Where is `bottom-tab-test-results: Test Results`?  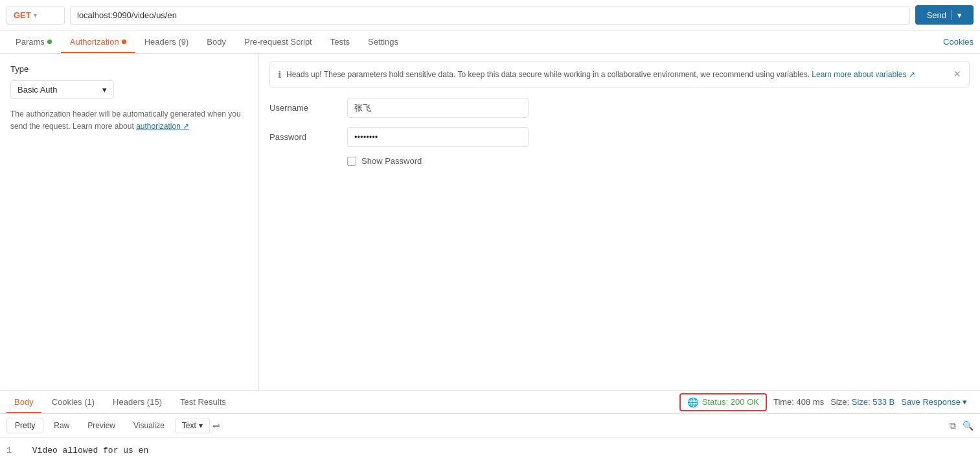 bottom-tab-test-results: Test Results is located at coordinates (203, 402).